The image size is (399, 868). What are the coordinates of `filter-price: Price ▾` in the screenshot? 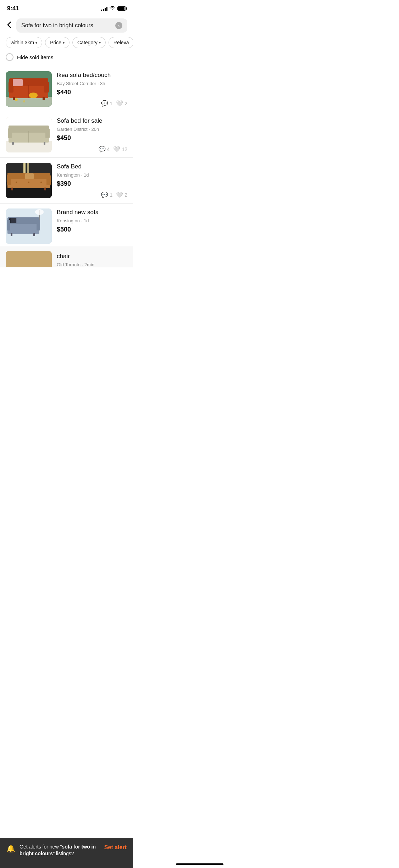 It's located at (57, 43).